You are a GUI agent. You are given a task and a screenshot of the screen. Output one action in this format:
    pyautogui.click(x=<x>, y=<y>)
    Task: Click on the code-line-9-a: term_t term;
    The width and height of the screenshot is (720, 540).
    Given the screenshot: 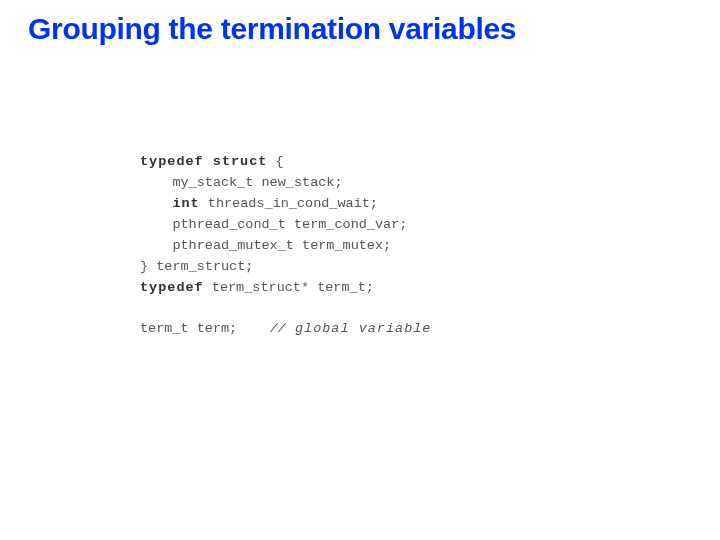 What is the action you would take?
    pyautogui.click(x=188, y=328)
    